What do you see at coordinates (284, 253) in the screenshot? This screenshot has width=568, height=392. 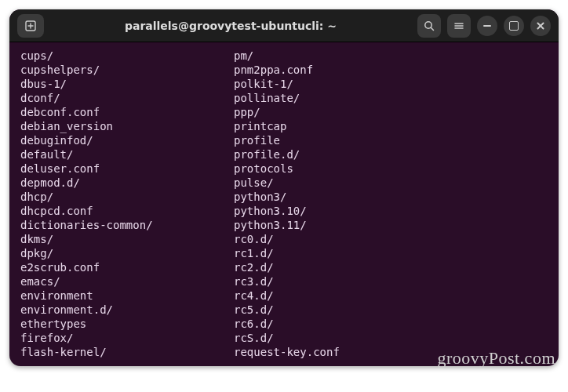 I see `listing-row: dpkg/rc1.d/` at bounding box center [284, 253].